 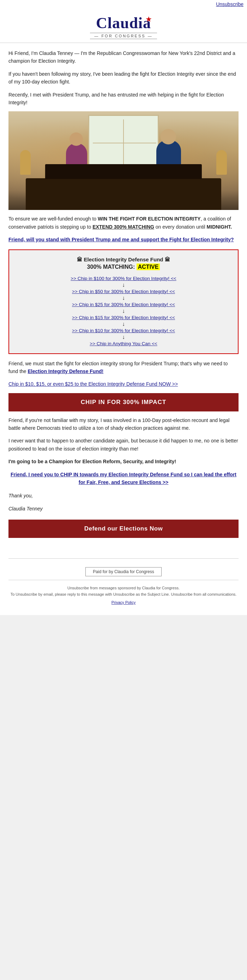 I want to click on donate-15-link: >> Chip in $15 for 300% for Election Int…, so click(x=124, y=318).